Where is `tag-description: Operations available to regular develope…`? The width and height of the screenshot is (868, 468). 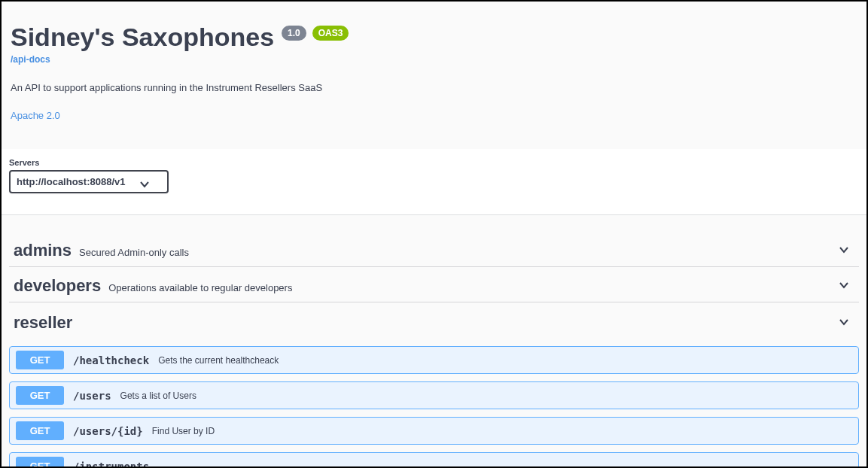
tag-description: Operations available to regular develope… is located at coordinates (200, 287).